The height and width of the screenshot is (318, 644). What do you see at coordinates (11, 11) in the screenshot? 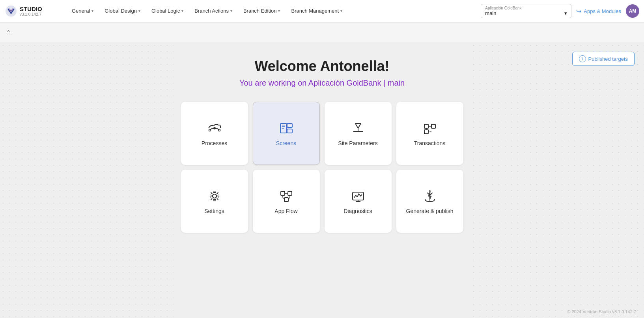
I see `veritran-logo-icon` at bounding box center [11, 11].